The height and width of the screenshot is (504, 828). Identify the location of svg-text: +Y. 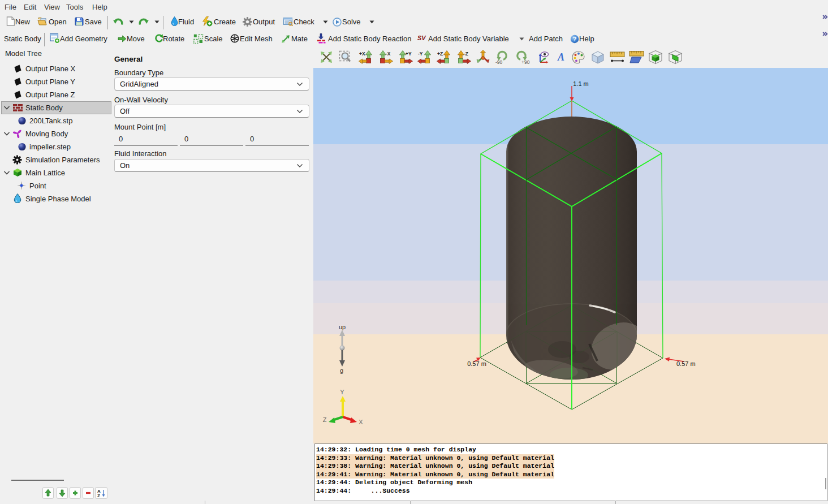
(408, 54).